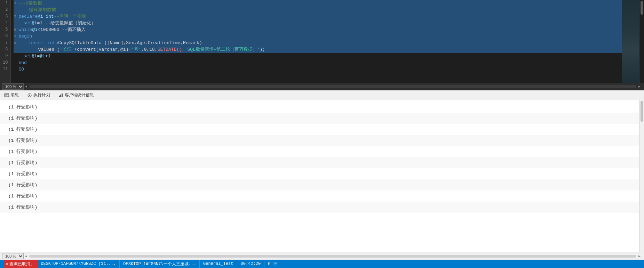 The width and height of the screenshot is (644, 268). What do you see at coordinates (170, 49) in the screenshot?
I see `code-func-8: GETDATE()` at bounding box center [170, 49].